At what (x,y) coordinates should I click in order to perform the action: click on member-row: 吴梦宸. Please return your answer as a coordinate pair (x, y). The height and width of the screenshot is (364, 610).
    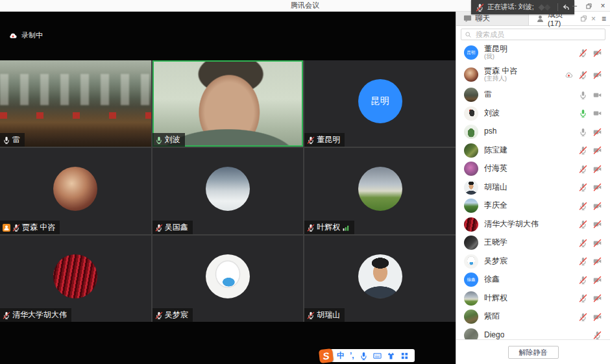
    Looking at the image, I should click on (533, 262).